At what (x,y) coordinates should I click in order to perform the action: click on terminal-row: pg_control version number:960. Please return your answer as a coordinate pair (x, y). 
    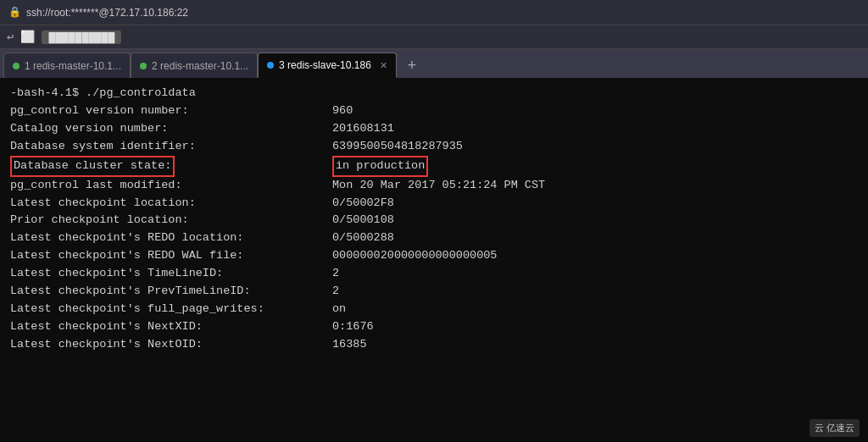
    Looking at the image, I should click on (434, 112).